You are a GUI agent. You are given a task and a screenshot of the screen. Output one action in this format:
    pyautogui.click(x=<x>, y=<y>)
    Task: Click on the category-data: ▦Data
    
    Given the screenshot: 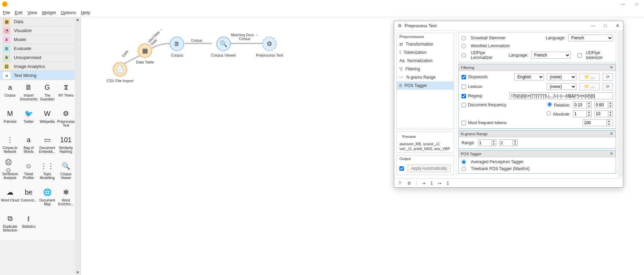 What is the action you would take?
    pyautogui.click(x=40, y=22)
    